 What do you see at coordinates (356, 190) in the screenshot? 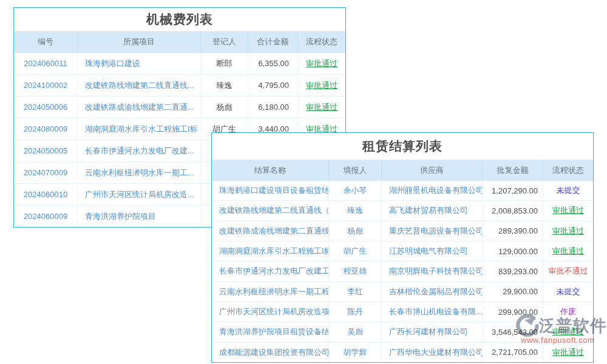
I see `filler-text: 余小琴` at bounding box center [356, 190].